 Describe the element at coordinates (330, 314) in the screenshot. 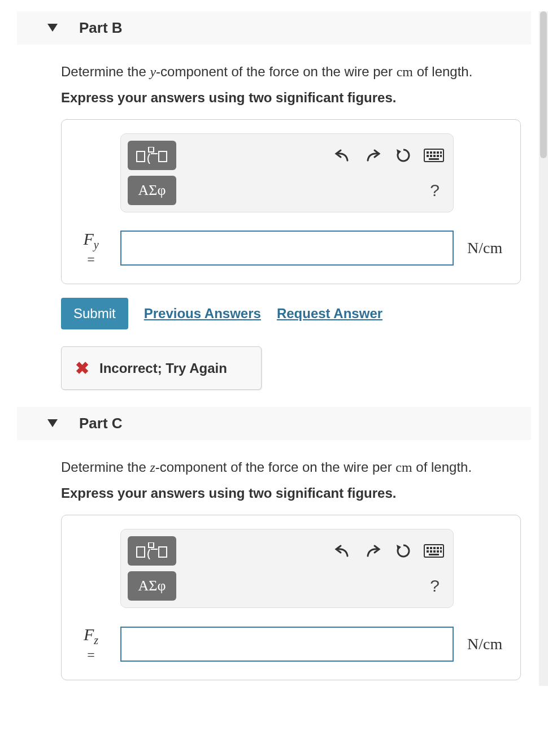

I see `request-answer-link: Request Answer` at that location.